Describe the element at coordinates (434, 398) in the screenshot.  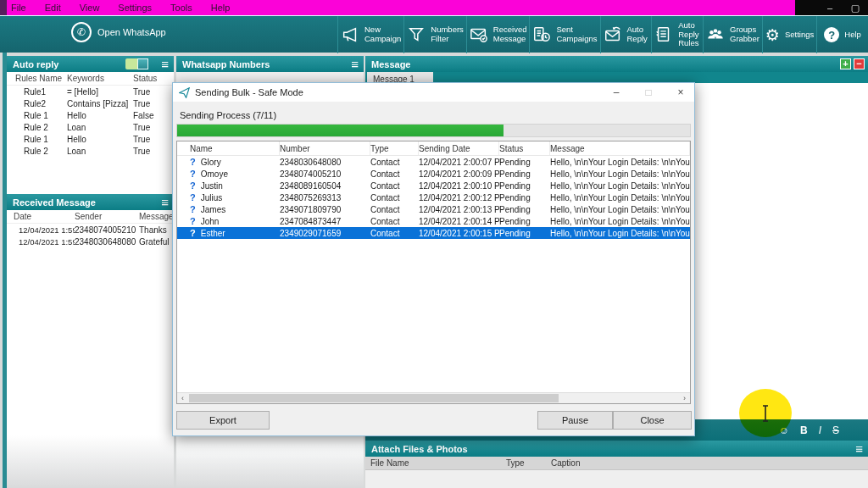
I see `horizontal-scrollbar: ‹ ›` at that location.